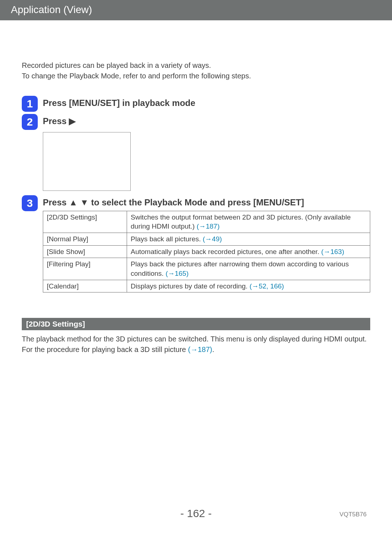 Image resolution: width=392 pixels, height=557 pixels. Describe the element at coordinates (332, 252) in the screenshot. I see `page-ref-link: (→163)` at that location.